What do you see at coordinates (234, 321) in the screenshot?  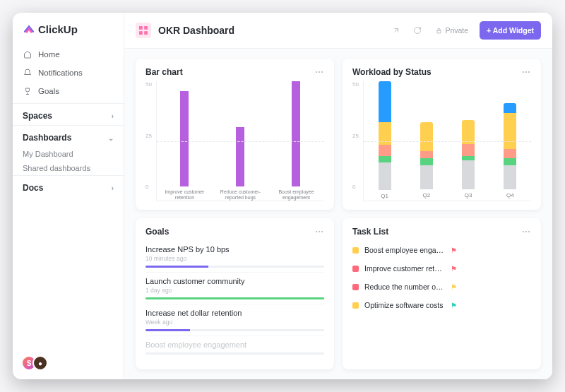 I see `goal-item: Increase net dollar retentionWeek ago` at bounding box center [234, 321].